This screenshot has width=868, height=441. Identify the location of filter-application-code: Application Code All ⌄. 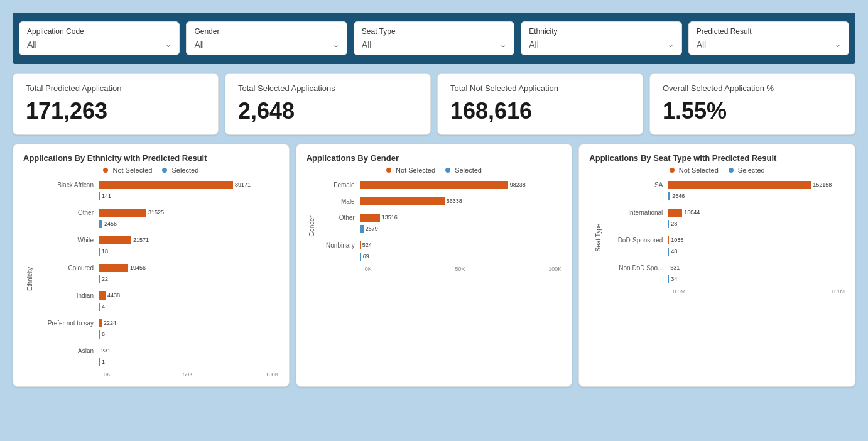
(99, 38).